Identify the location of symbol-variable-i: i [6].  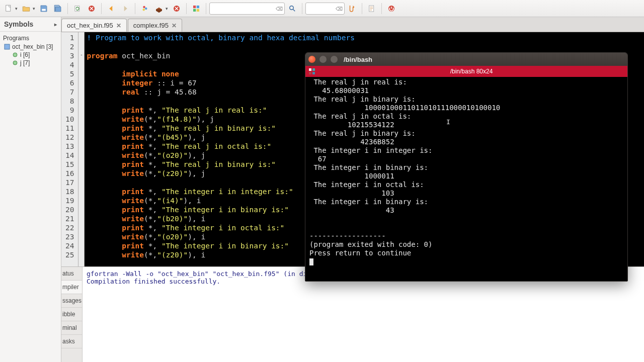
(31, 55).